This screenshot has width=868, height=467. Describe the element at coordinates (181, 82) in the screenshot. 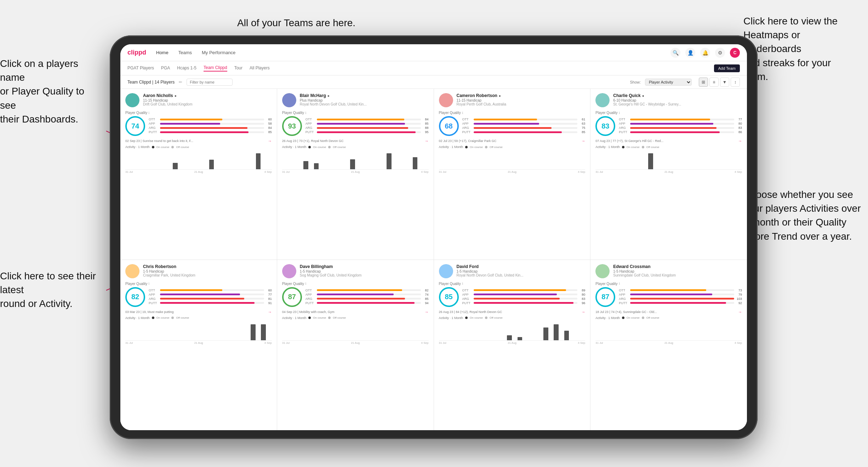

I see `edit-icon: ✏` at that location.